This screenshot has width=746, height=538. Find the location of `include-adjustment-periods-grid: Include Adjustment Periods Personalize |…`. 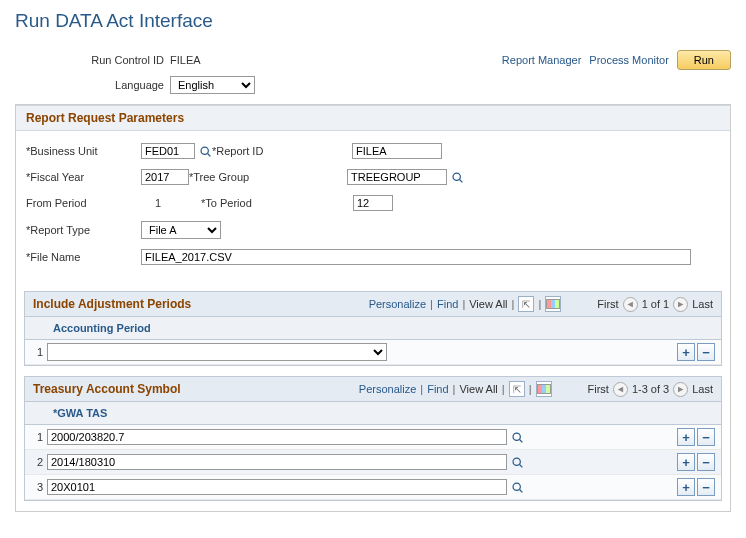

include-adjustment-periods-grid: Include Adjustment Periods Personalize |… is located at coordinates (373, 328).